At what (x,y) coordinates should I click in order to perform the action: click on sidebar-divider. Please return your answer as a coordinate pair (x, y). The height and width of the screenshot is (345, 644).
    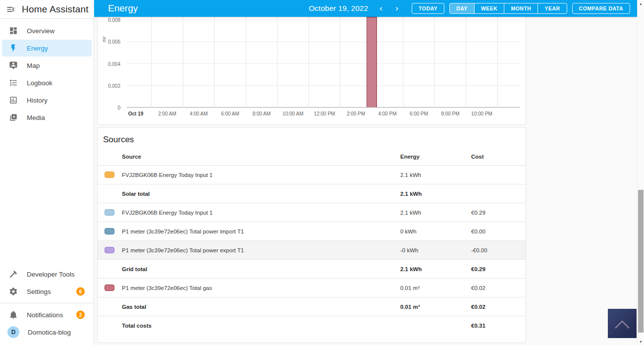
    Looking at the image, I should click on (47, 303).